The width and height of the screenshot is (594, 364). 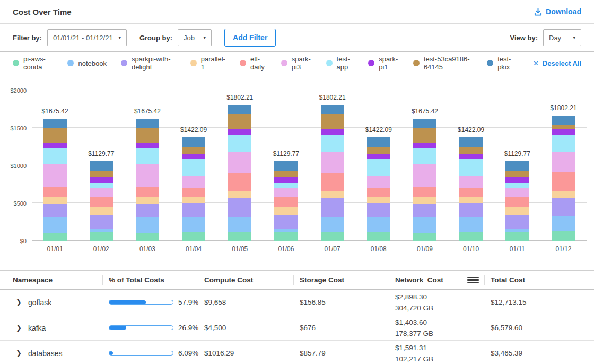 What do you see at coordinates (40, 303) in the screenshot?
I see `namespace-name: goflask` at bounding box center [40, 303].